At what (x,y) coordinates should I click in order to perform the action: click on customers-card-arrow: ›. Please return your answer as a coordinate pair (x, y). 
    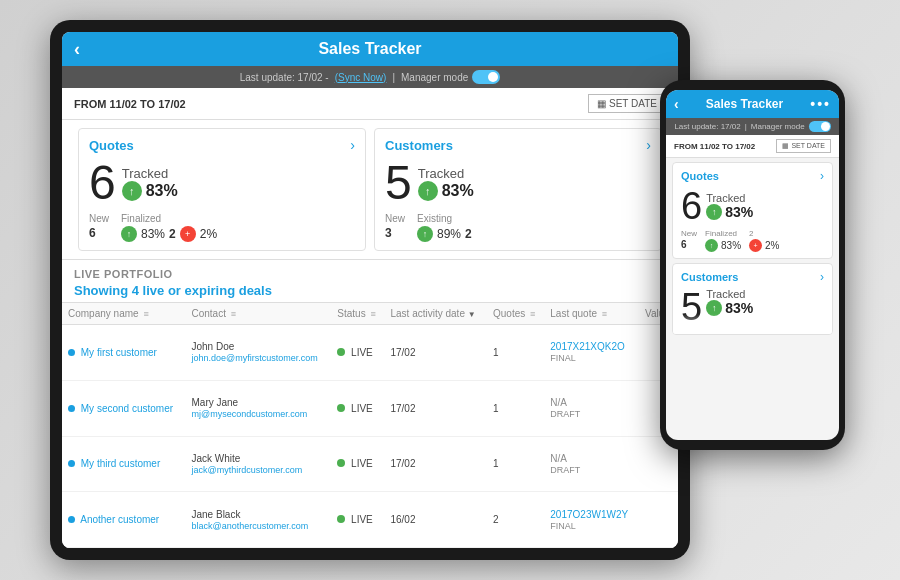
    Looking at the image, I should click on (648, 145).